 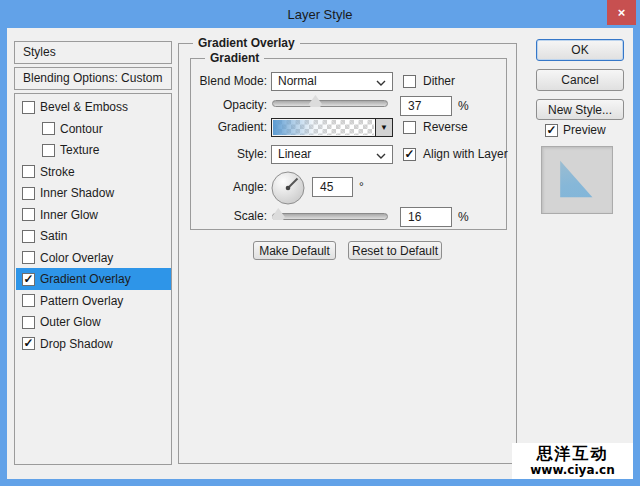 What do you see at coordinates (330, 216) in the screenshot?
I see `scale-slider-track` at bounding box center [330, 216].